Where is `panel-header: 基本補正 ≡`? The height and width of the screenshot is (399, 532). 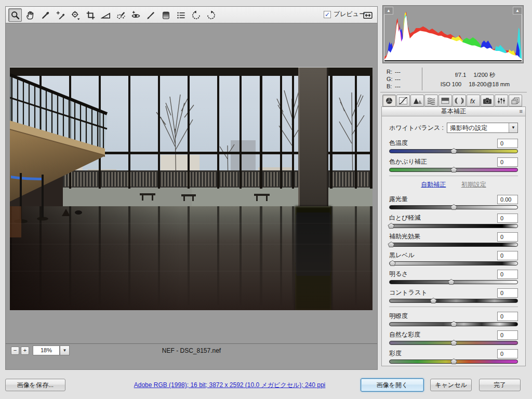 panel-header: 基本補正 ≡ is located at coordinates (454, 112).